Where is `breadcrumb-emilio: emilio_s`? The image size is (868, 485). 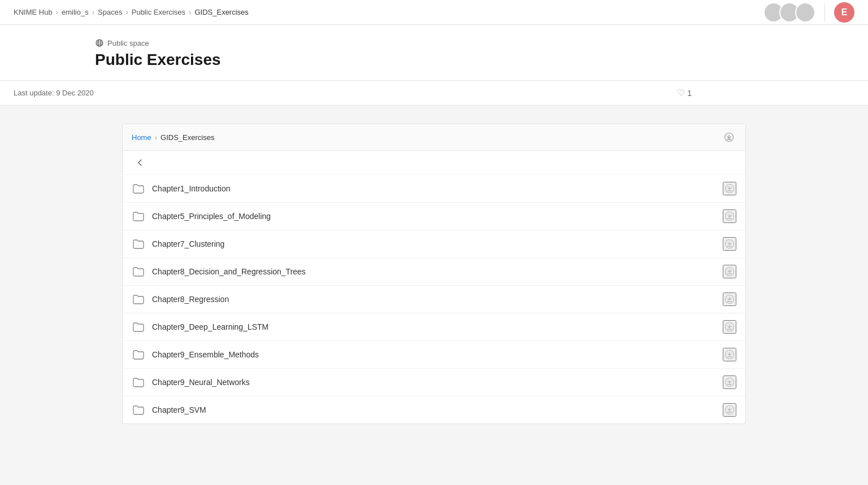
breadcrumb-emilio: emilio_s is located at coordinates (75, 12).